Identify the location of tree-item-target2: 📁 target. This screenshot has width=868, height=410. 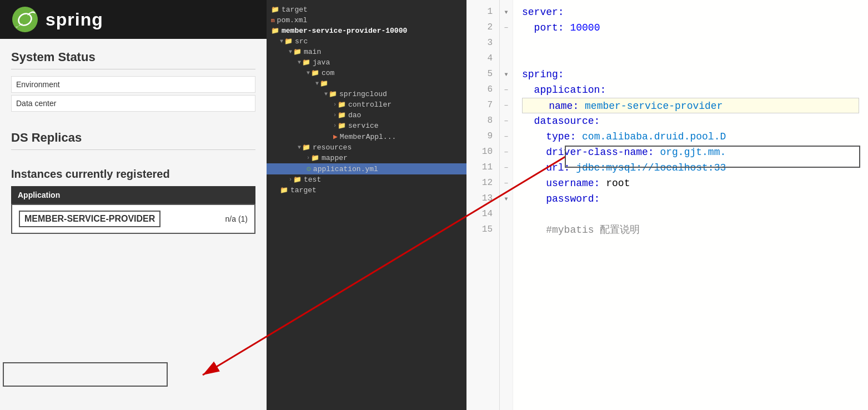
(367, 190).